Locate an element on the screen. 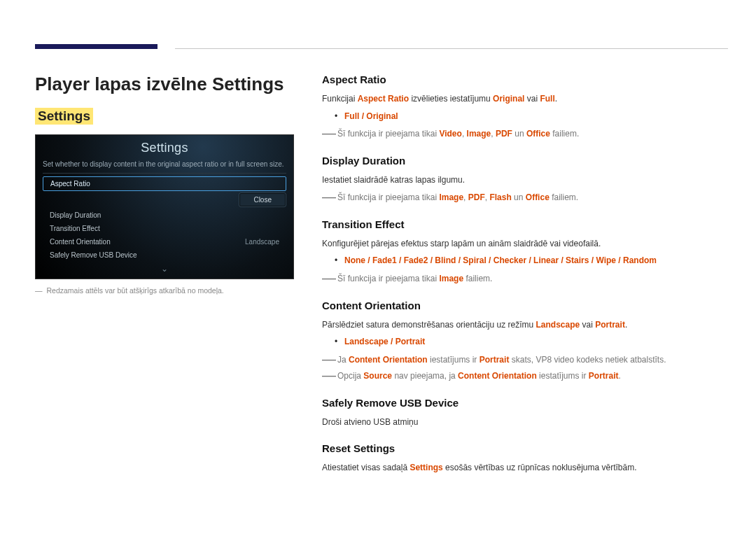 The height and width of the screenshot is (534, 756). aspect-ratio-options: Full / Original is located at coordinates (533, 116).